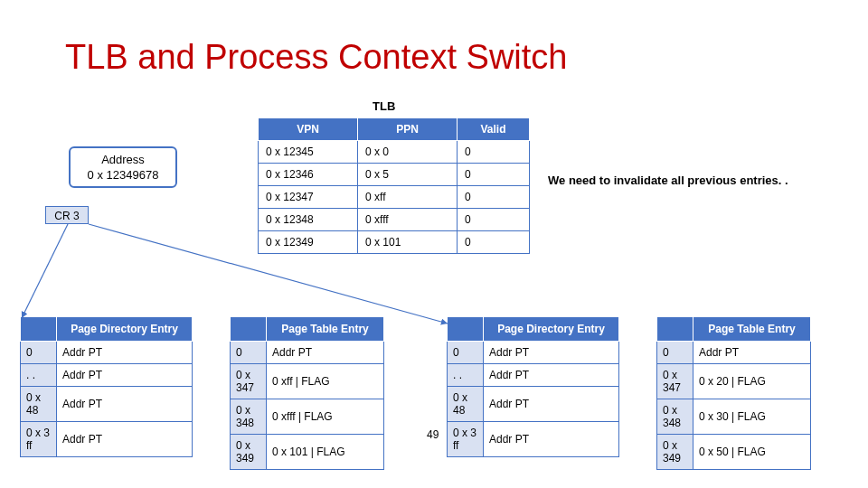  Describe the element at coordinates (383, 107) in the screenshot. I see `tlb-caption: TLB` at that location.